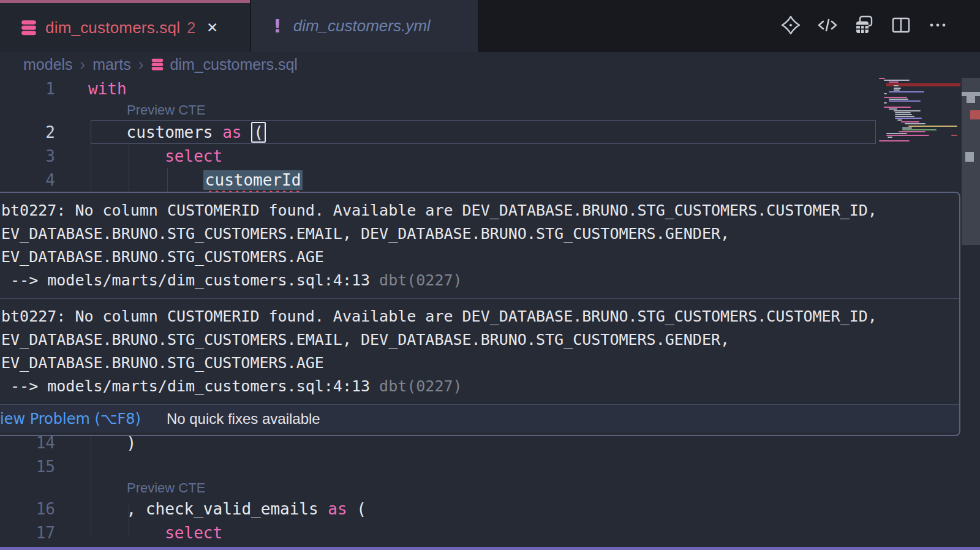  I want to click on query-results-icon, so click(864, 25).